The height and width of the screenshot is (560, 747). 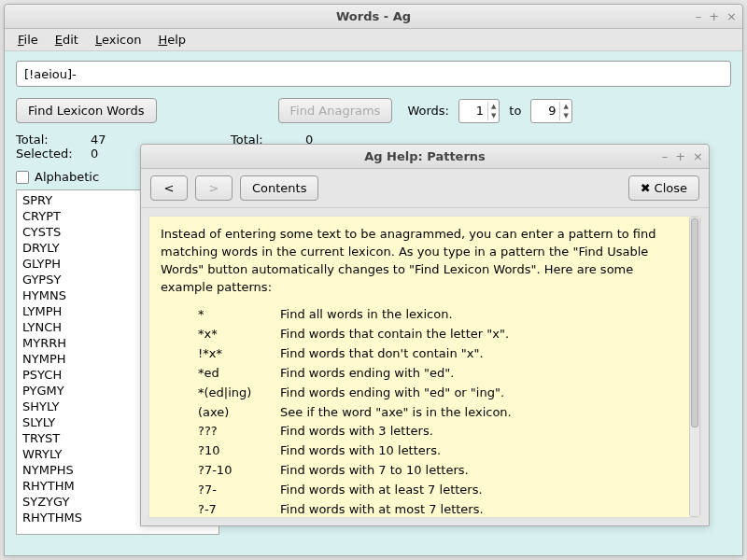 What do you see at coordinates (357, 510) in the screenshot?
I see `table-row: ?-7Find words with at most 7 letters.` at bounding box center [357, 510].